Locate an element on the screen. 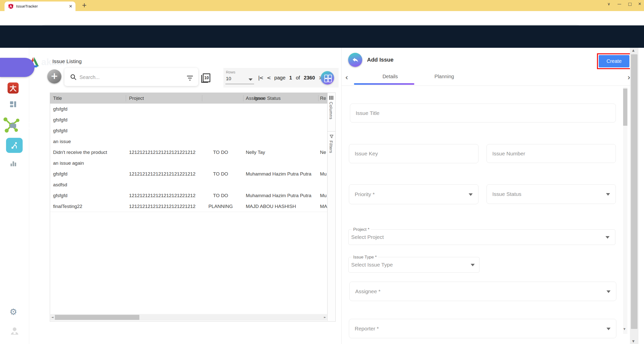 The image size is (644, 344). create-button: Create is located at coordinates (614, 61).